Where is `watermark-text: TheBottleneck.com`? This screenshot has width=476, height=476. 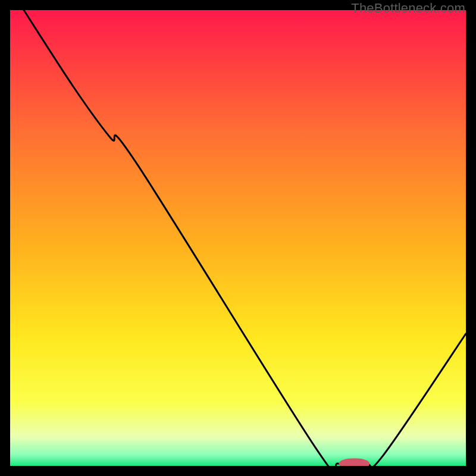
watermark-text: TheBottleneck.com is located at coordinates (408, 8).